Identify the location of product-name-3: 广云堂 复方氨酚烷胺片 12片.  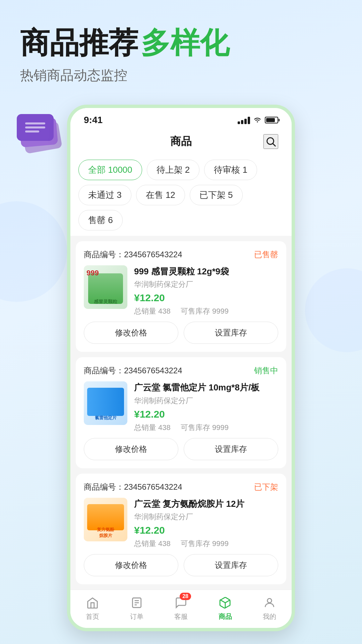
(206, 504).